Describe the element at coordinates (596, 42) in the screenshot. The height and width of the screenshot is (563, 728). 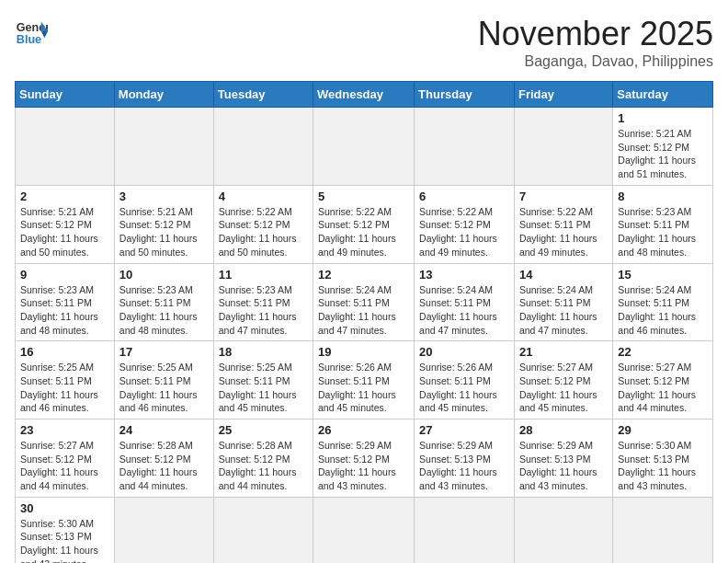
I see `title-block: November 2025 Baganga, Davao, Philippine…` at that location.